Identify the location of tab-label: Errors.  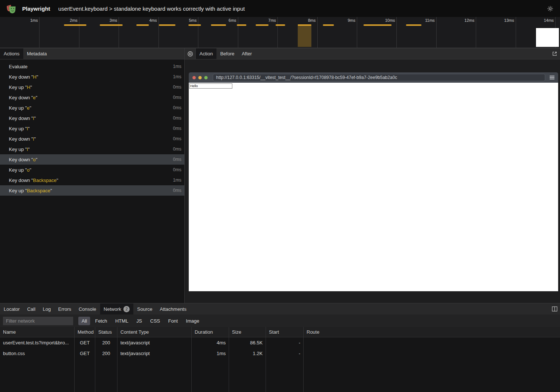
(64, 309).